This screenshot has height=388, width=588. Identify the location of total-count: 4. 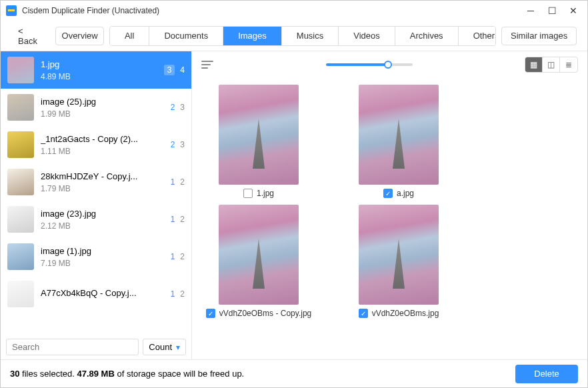
(183, 70).